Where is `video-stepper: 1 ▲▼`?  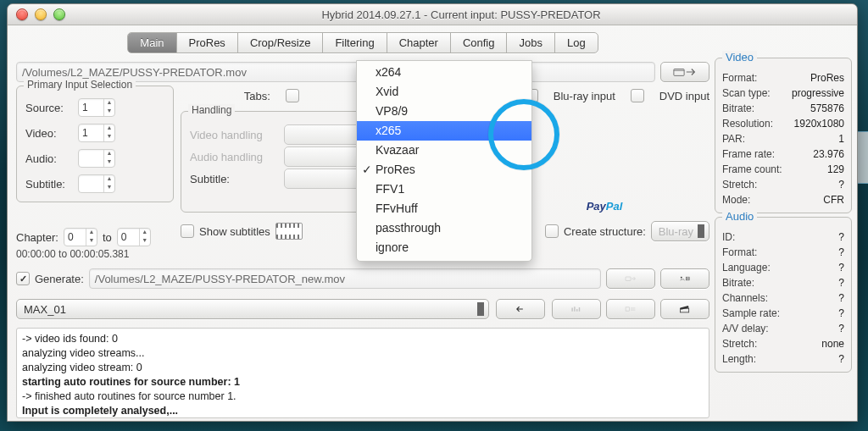
video-stepper: 1 ▲▼ is located at coordinates (97, 133).